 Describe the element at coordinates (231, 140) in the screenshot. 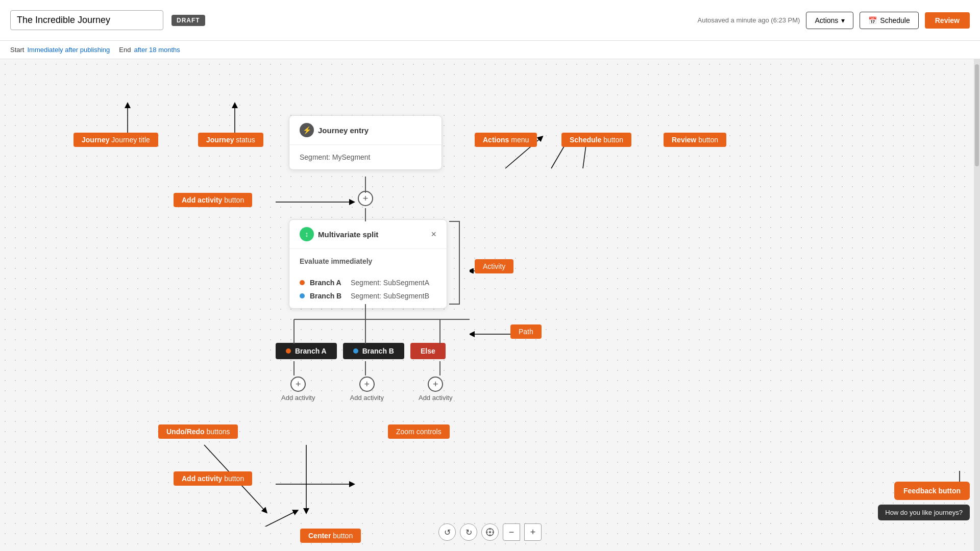

I see `annotation-journey-status: Journey status` at that location.